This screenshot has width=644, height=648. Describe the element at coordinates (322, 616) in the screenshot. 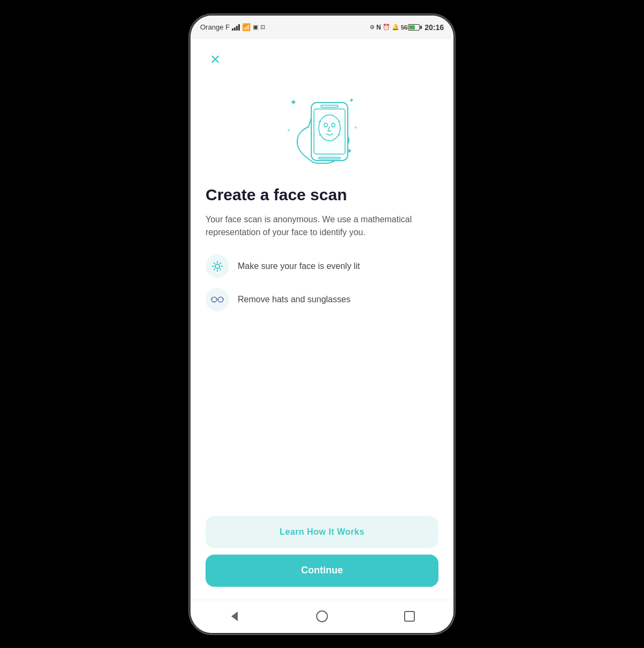

I see `home-icon` at that location.